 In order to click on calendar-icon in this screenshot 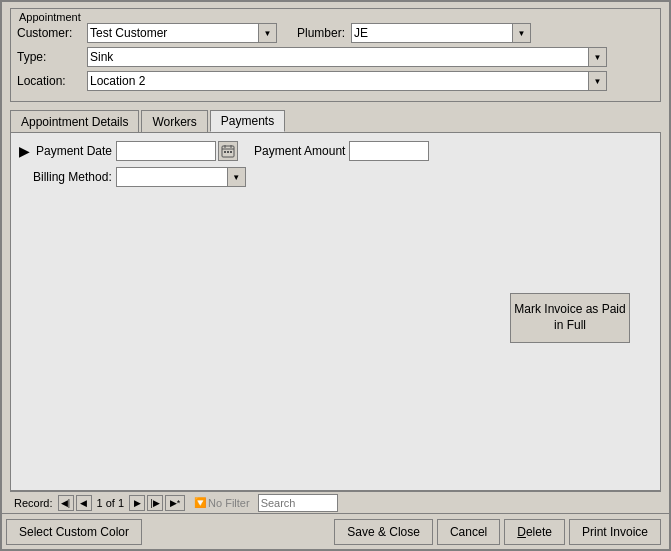, I will do `click(228, 151)`.